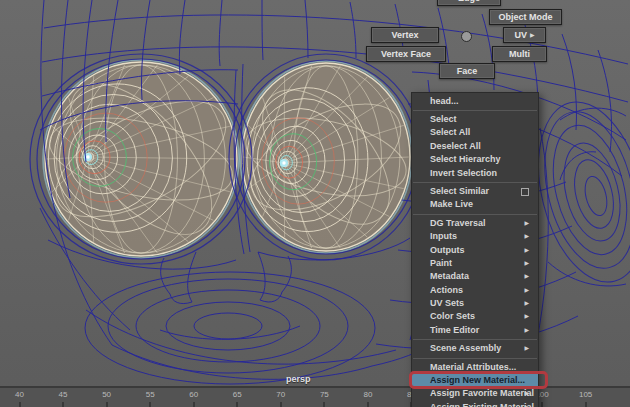 Image resolution: width=630 pixels, height=407 pixels. What do you see at coordinates (482, 393) in the screenshot?
I see `menu-item-label: Assign Favorite Material` at bounding box center [482, 393].